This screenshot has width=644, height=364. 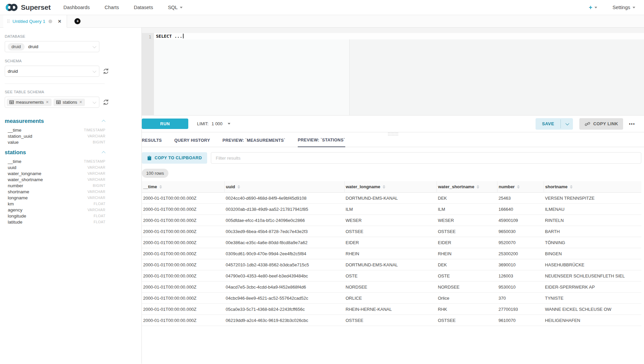 I want to click on table-row: 2000-01-01T00:00:00.000Z00e386ac-e35c-4a…, so click(x=391, y=242).